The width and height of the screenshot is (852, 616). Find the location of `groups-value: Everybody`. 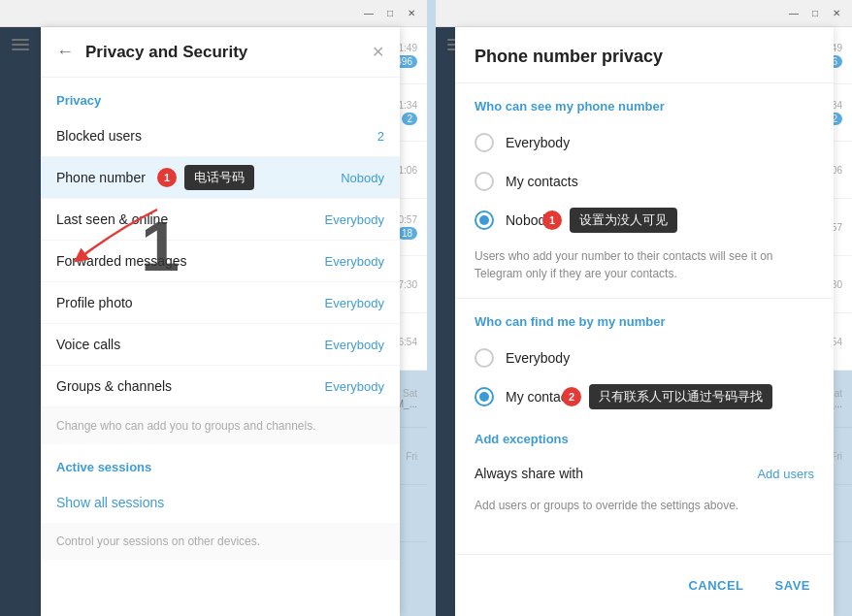

groups-value: Everybody is located at coordinates (355, 386).